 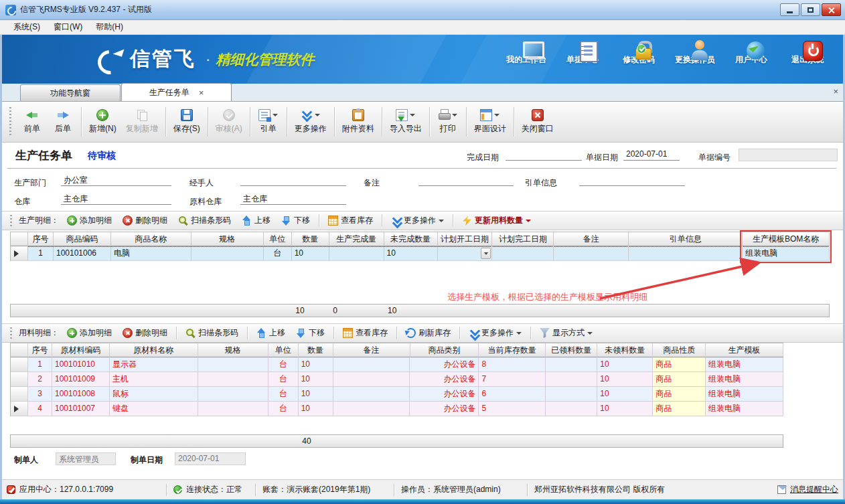 I want to click on menu-help: 帮助(H), so click(x=110, y=27).